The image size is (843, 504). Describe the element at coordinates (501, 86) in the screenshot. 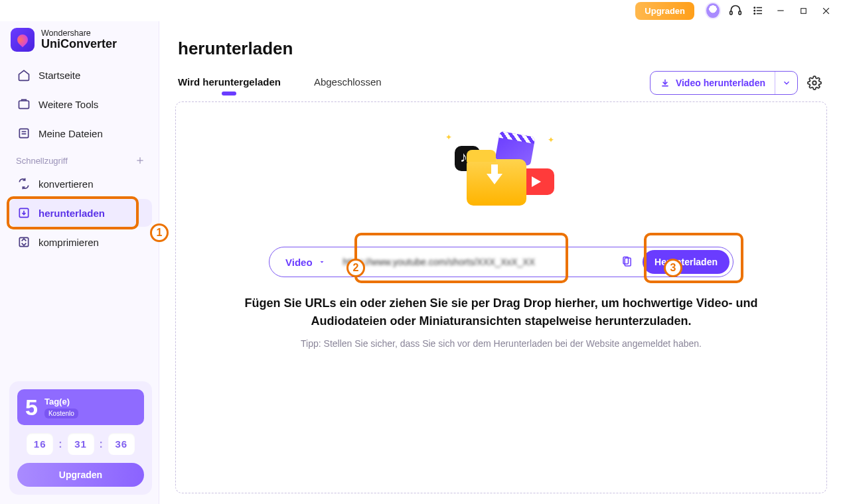

I see `tab-row: Wird heruntergeladen Abgeschlossen Video…` at that location.